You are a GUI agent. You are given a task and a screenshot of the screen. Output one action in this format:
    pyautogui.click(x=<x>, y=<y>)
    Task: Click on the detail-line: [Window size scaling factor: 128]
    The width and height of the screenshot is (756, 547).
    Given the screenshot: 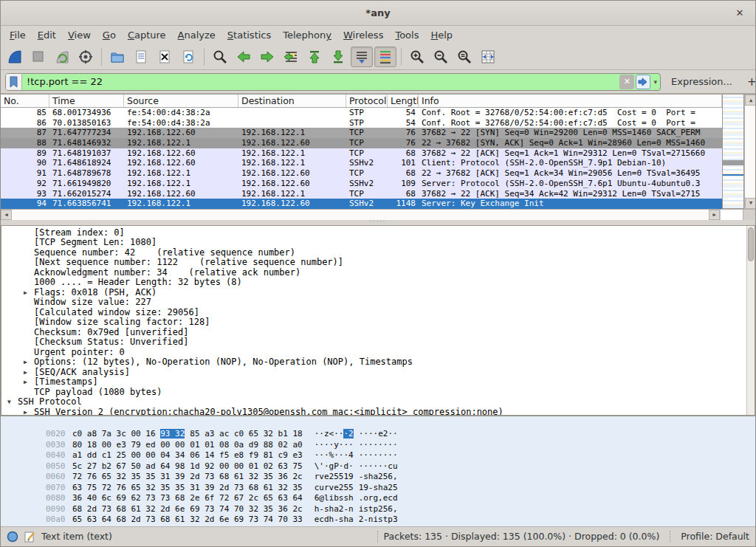 What is the action you would take?
    pyautogui.click(x=378, y=323)
    